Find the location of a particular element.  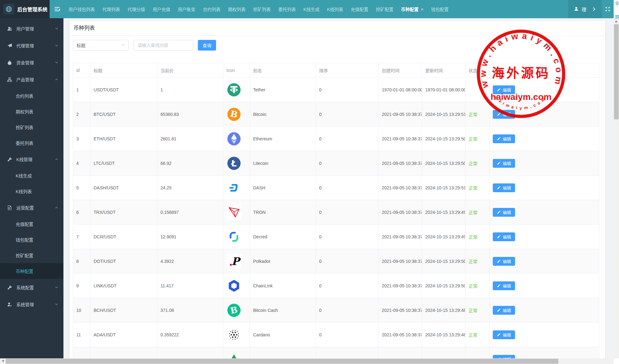

nav-tab: 用户账变 is located at coordinates (187, 9).